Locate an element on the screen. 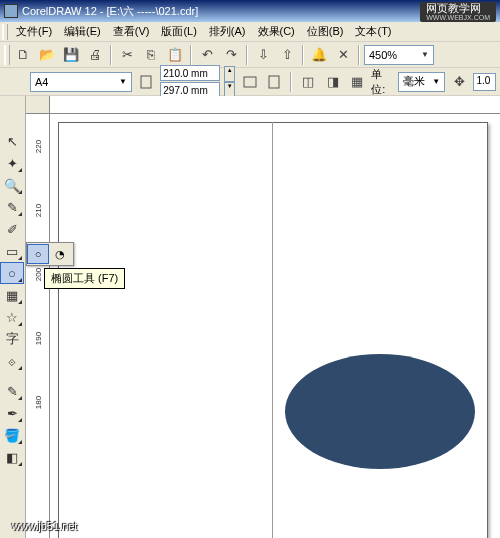 This screenshot has height=538, width=500. page-size-select: A4 ▼ is located at coordinates (81, 82).